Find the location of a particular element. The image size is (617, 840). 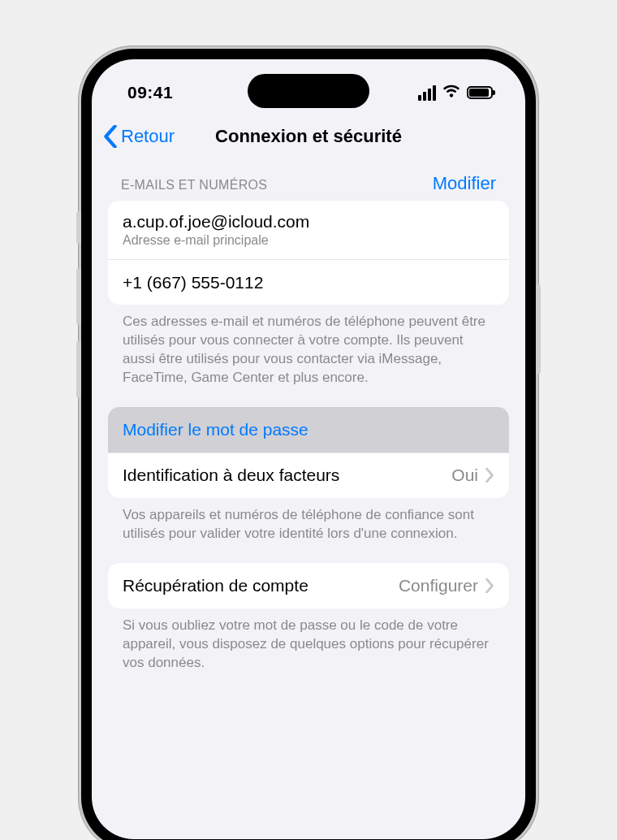

account-recovery-row: Récupération de compte Configurer is located at coordinates (308, 586).